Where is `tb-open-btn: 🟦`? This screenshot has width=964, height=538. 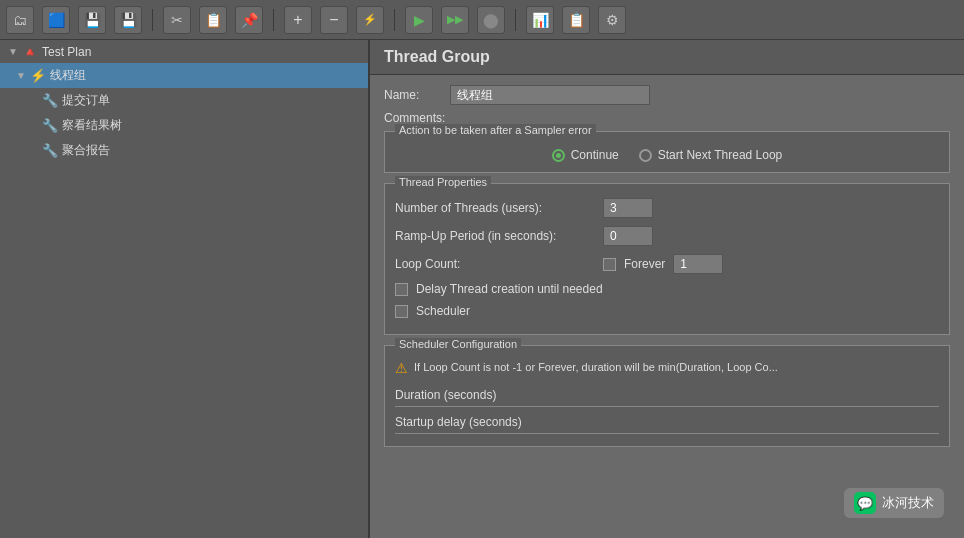 tb-open-btn: 🟦 is located at coordinates (56, 20).